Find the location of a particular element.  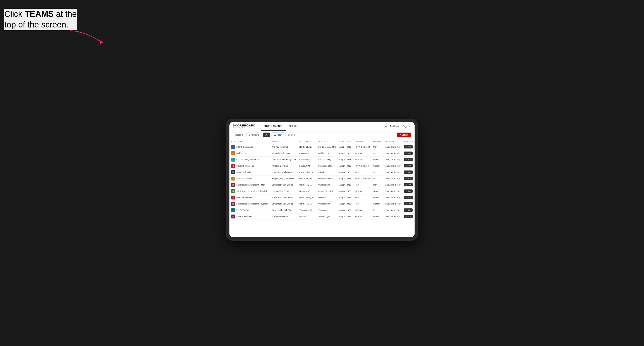

search-box is located at coordinates (341, 135).